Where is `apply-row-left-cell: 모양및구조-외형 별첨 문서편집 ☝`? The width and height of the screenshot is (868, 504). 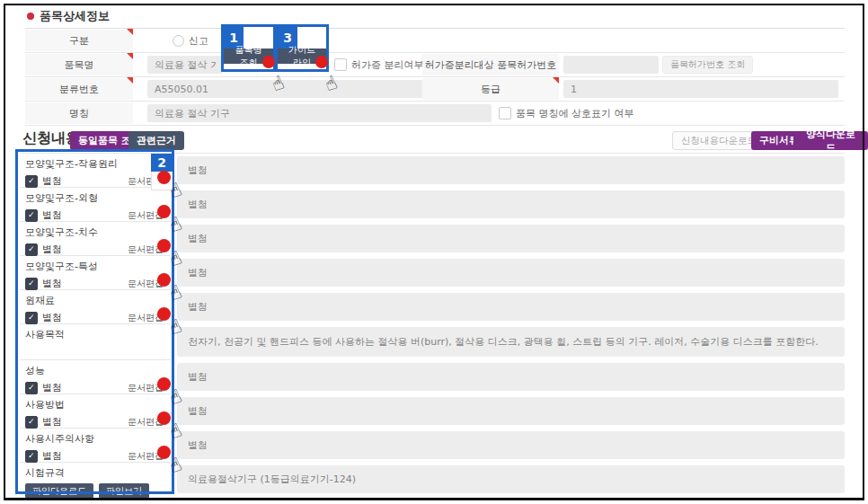
apply-row-left-cell: 모양및구조-외형 별첨 문서편집 ☝ is located at coordinates (95, 205).